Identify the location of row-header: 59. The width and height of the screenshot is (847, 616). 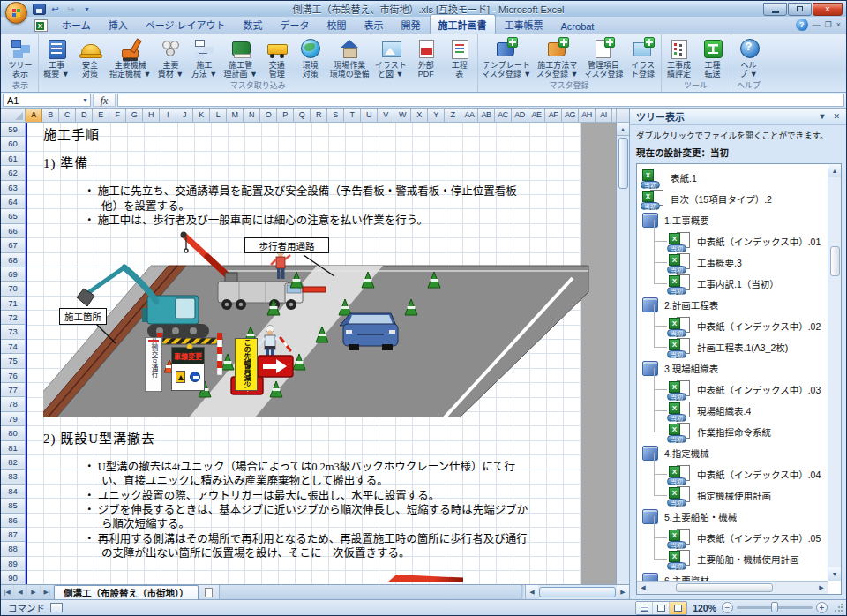
(12, 130).